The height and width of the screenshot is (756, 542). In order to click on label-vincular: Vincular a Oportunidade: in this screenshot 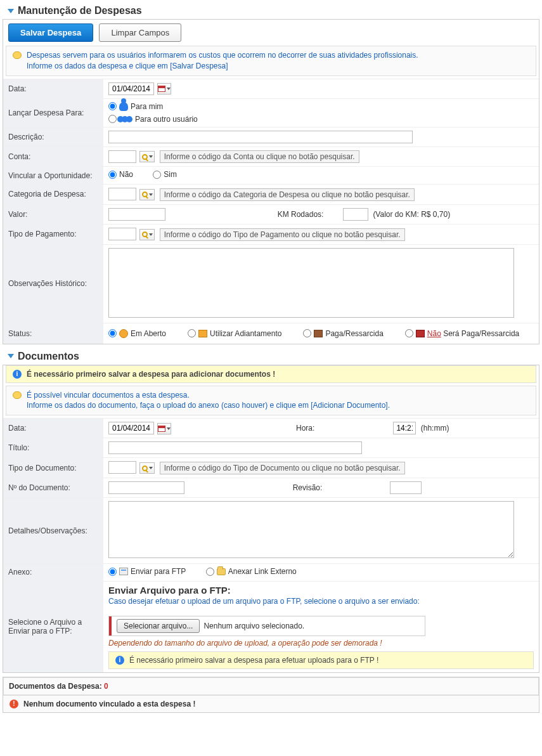, I will do `click(53, 176)`.